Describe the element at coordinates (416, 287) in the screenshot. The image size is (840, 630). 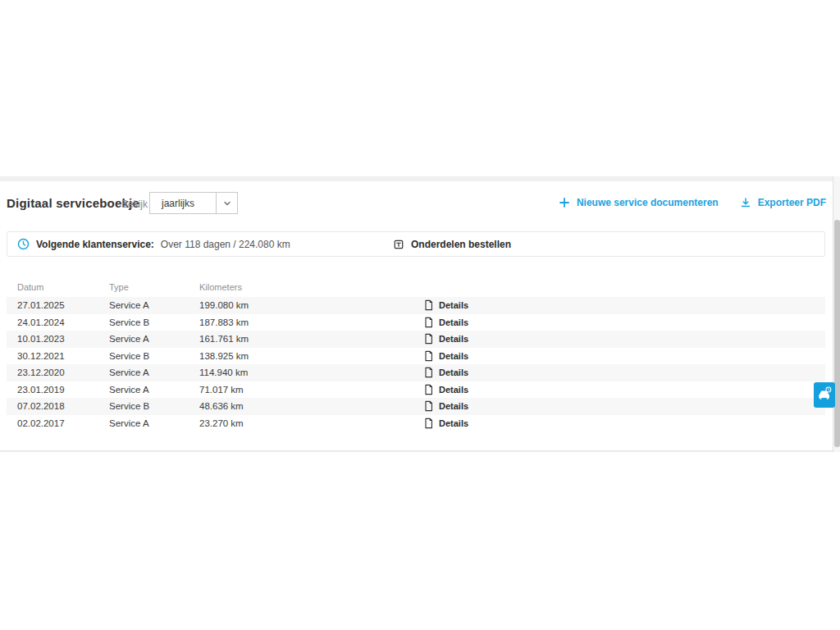
I see `table-header: Datum Type Kilometers` at that location.